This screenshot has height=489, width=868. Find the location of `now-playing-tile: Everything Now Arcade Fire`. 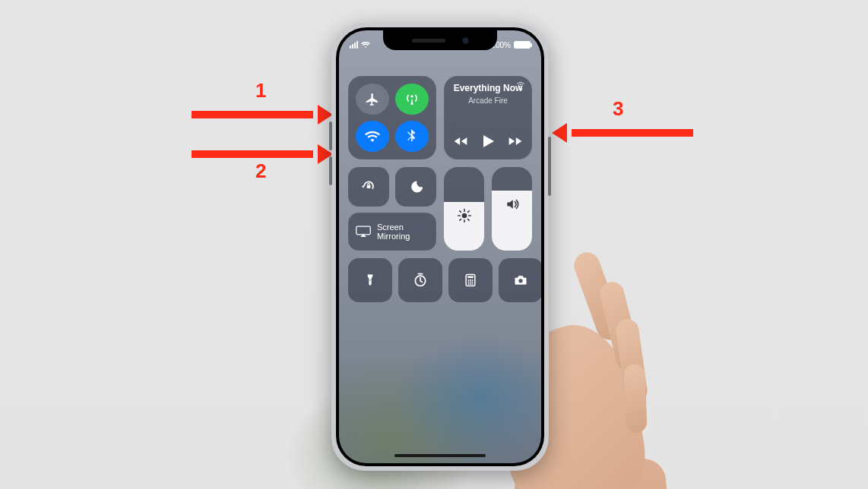

now-playing-tile: Everything Now Arcade Fire is located at coordinates (488, 118).